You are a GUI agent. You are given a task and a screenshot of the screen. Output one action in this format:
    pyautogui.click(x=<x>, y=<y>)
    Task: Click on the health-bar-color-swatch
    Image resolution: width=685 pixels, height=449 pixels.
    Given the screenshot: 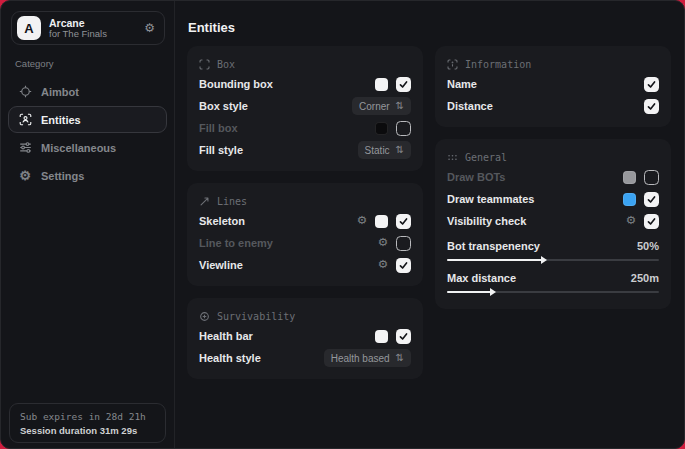 What is the action you would take?
    pyautogui.click(x=382, y=336)
    